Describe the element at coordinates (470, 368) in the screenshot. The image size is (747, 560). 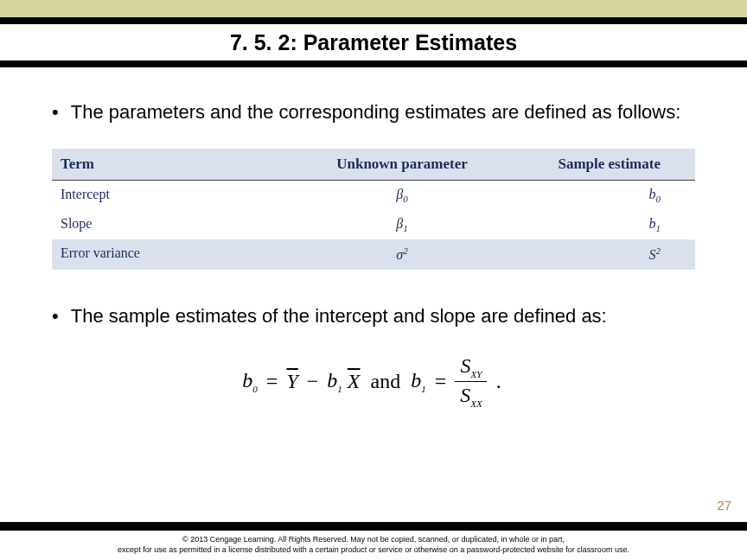
I see `f-num: SXY` at that location.